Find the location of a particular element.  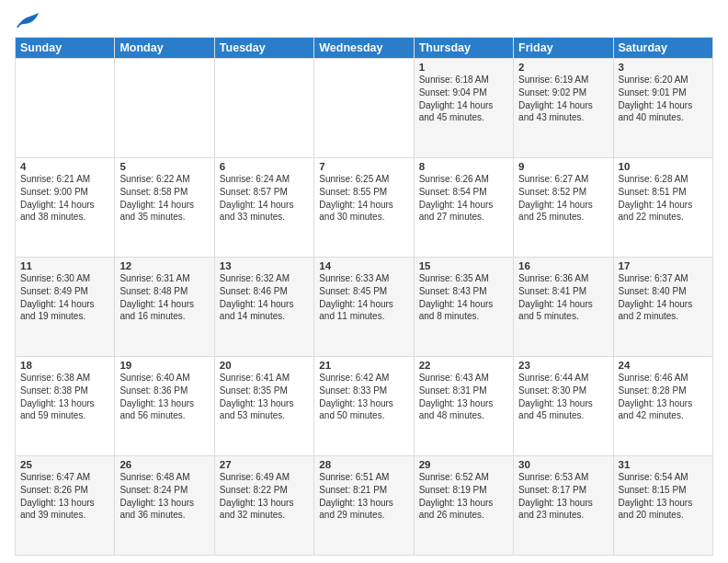

day-number: 10 is located at coordinates (664, 167).